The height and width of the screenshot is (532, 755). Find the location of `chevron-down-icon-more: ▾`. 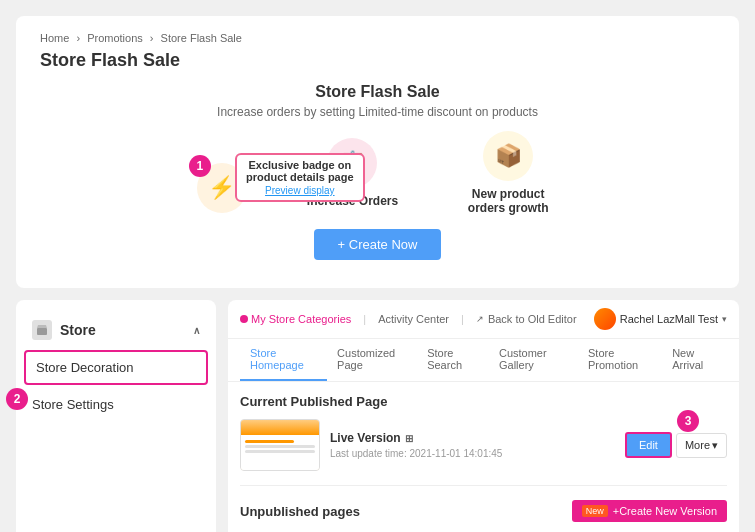

chevron-down-icon-more: ▾ is located at coordinates (715, 446).